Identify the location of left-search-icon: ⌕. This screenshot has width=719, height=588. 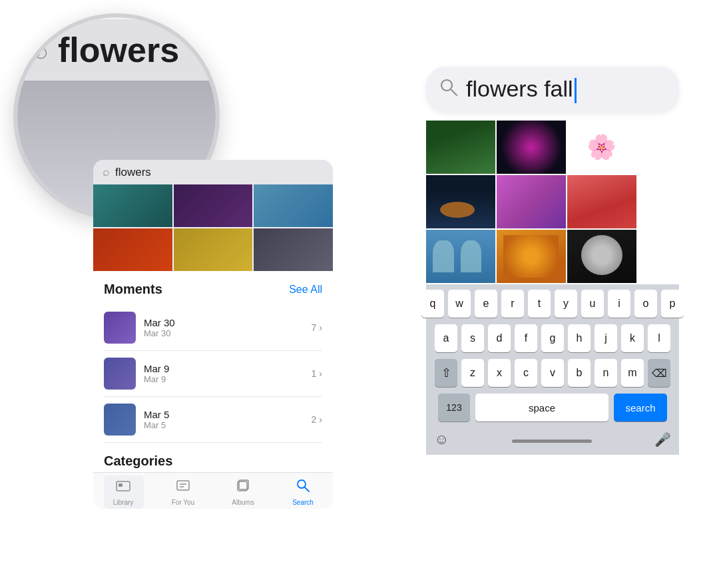
(107, 172).